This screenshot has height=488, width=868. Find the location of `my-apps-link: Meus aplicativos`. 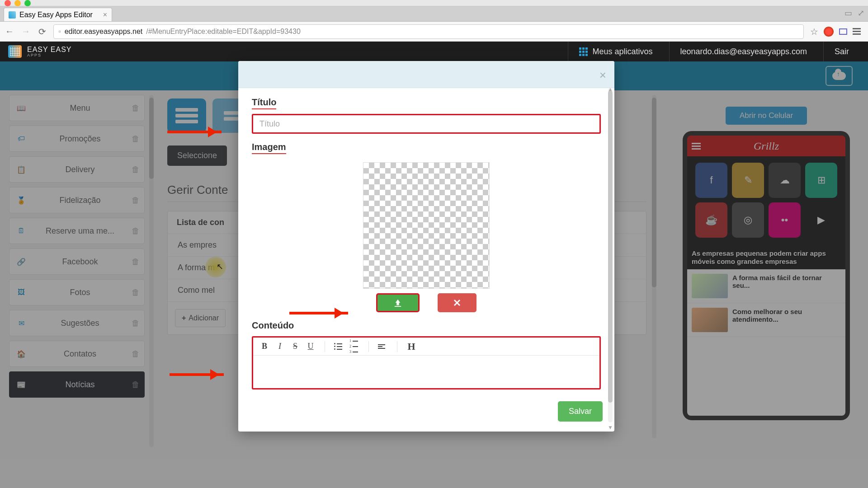

my-apps-link: Meus aplicativos is located at coordinates (616, 52).